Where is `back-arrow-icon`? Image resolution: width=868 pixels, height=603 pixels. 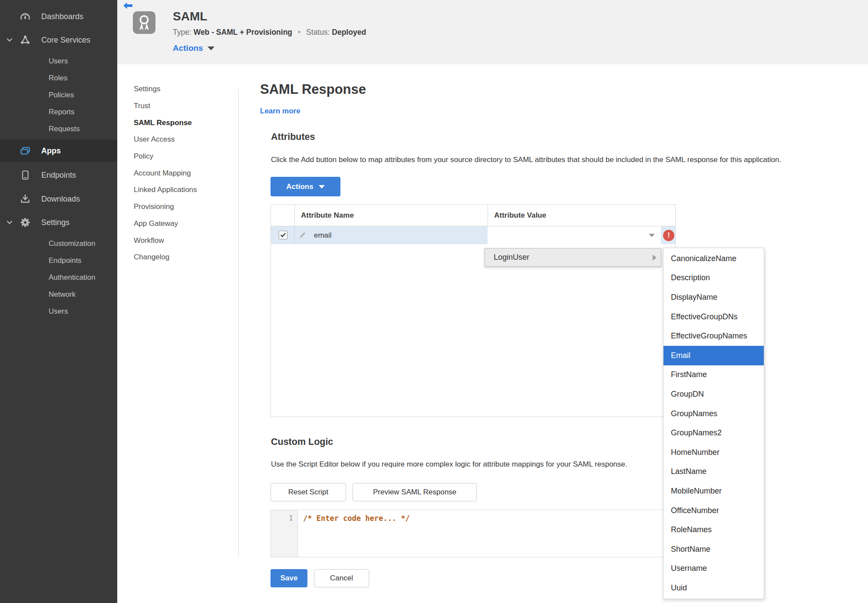 back-arrow-icon is located at coordinates (128, 6).